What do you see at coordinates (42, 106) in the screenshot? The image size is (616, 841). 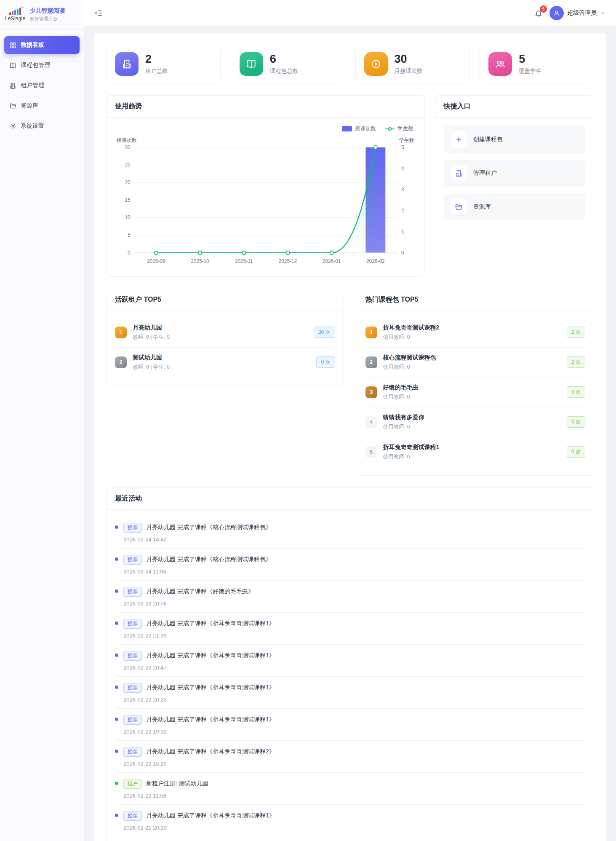 I see `sidebar-item-resources: 资源库` at bounding box center [42, 106].